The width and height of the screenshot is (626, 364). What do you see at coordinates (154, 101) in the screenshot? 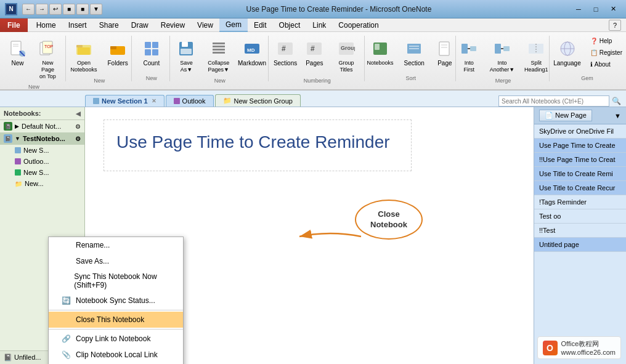
I see `section-tab-new-section-1-close: ✕` at bounding box center [154, 101].